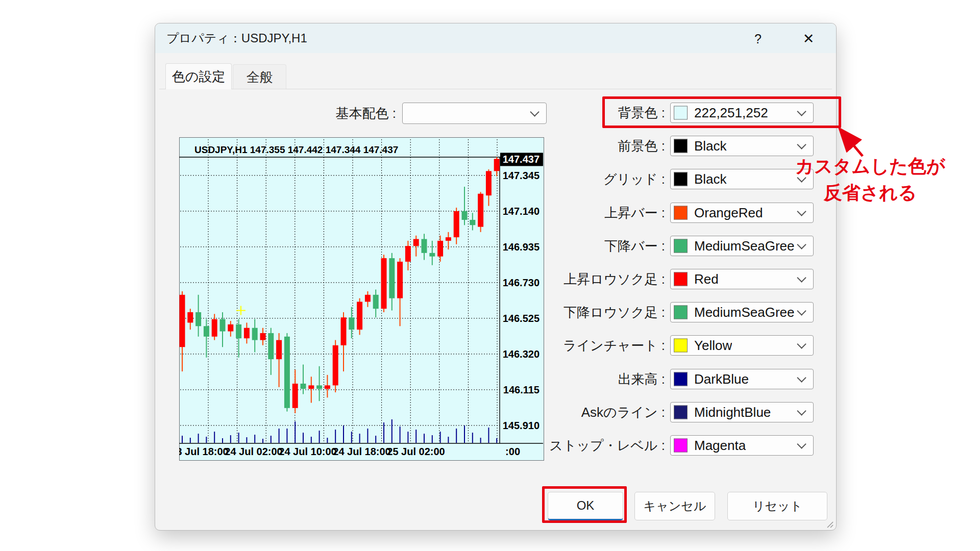 The width and height of the screenshot is (980, 551). What do you see at coordinates (259, 77) in the screenshot?
I see `tab-general: 全般` at bounding box center [259, 77].